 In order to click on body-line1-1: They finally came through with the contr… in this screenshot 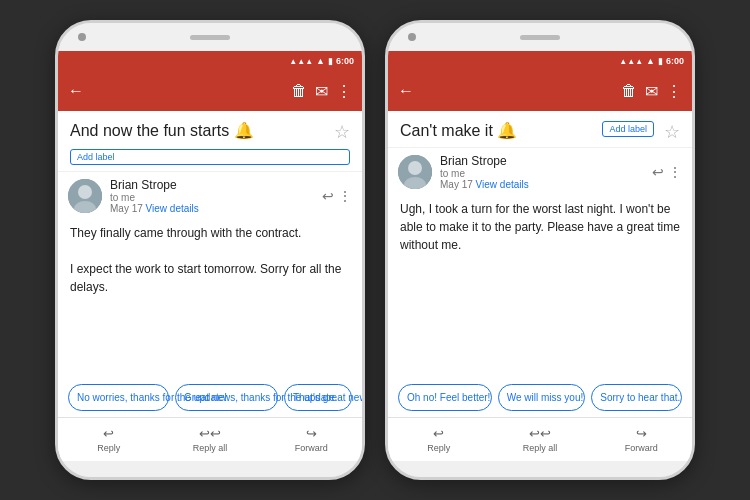, I will do `click(210, 233)`.